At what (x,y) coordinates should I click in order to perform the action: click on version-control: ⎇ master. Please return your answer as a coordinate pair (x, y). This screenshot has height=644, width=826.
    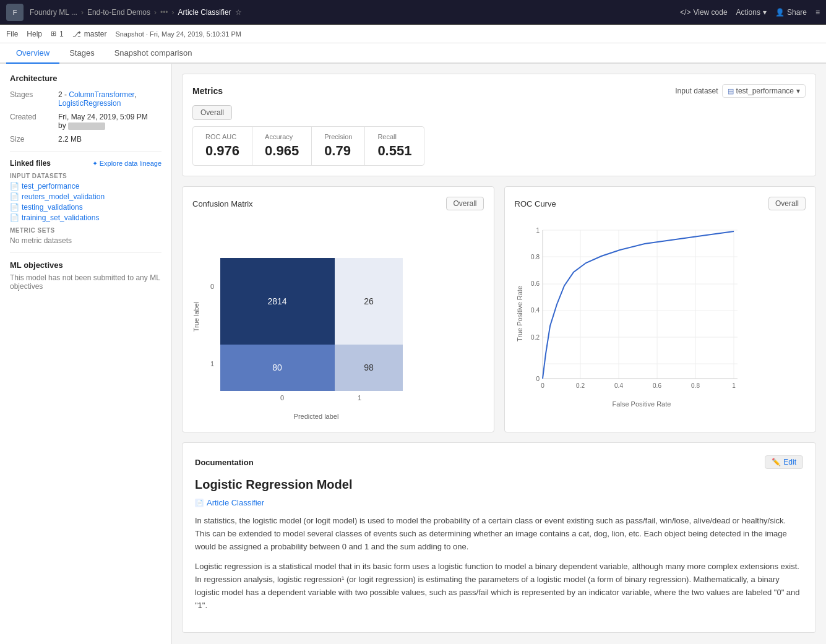
    Looking at the image, I should click on (90, 34).